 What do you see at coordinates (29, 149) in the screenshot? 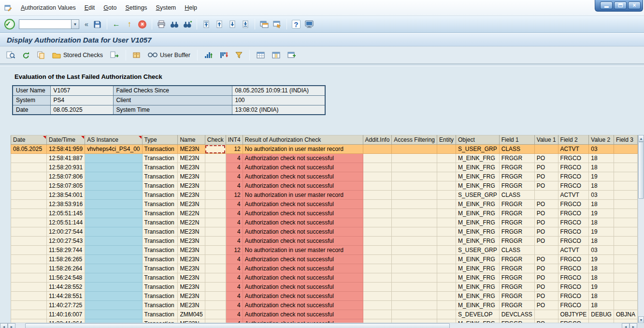
I see `grid-cell: 08.05.2025` at bounding box center [29, 149].